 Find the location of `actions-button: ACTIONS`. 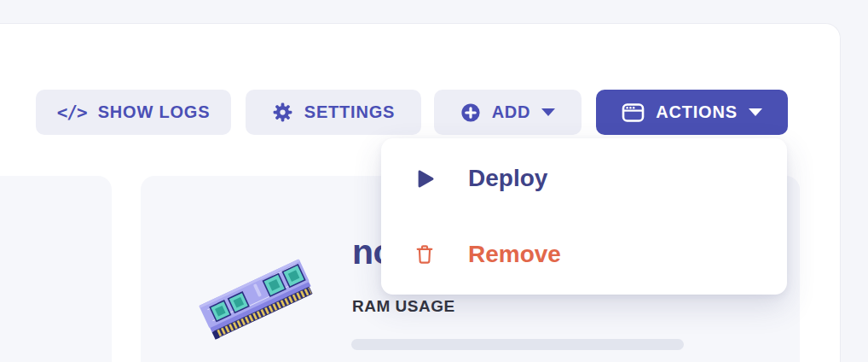

actions-button: ACTIONS is located at coordinates (692, 113).